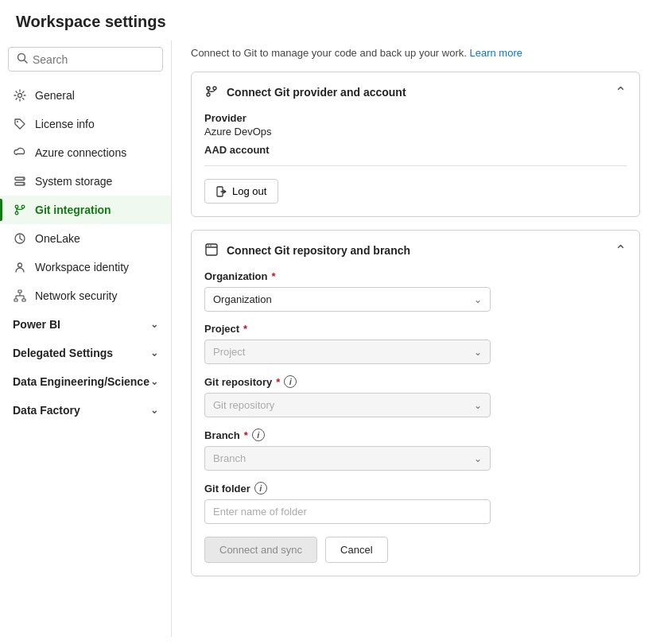 This screenshot has width=656, height=644. I want to click on project-select: Project ⌄, so click(347, 351).